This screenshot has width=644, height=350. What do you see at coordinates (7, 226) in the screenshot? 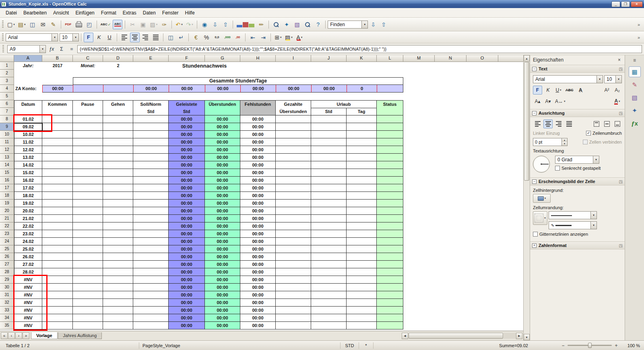
I see `row-header-22: 22` at bounding box center [7, 226].